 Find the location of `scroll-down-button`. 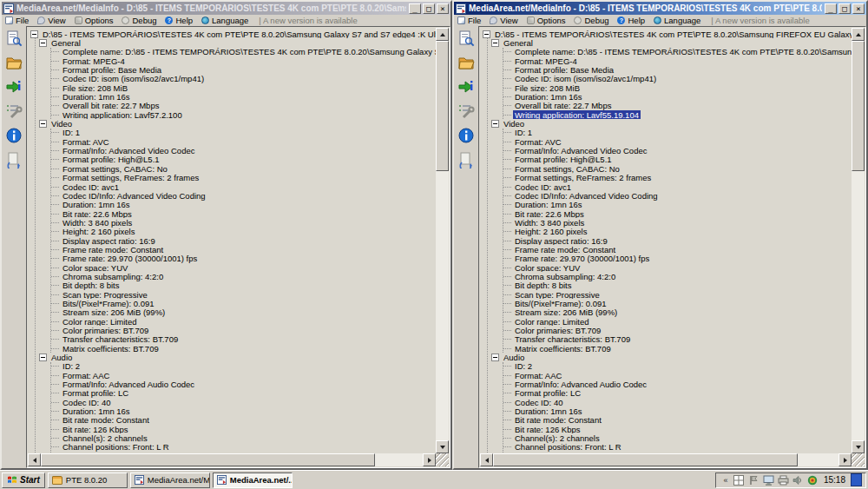

scroll-down-button is located at coordinates (443, 446).